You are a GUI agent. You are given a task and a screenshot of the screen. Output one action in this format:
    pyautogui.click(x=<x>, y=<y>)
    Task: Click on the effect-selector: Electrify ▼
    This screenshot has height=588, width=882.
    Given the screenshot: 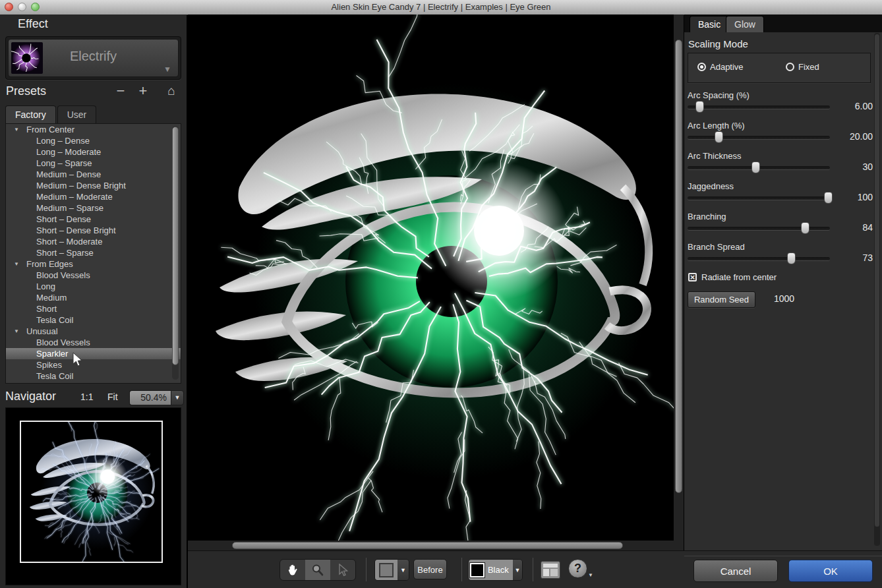 What is the action you would take?
    pyautogui.click(x=94, y=58)
    